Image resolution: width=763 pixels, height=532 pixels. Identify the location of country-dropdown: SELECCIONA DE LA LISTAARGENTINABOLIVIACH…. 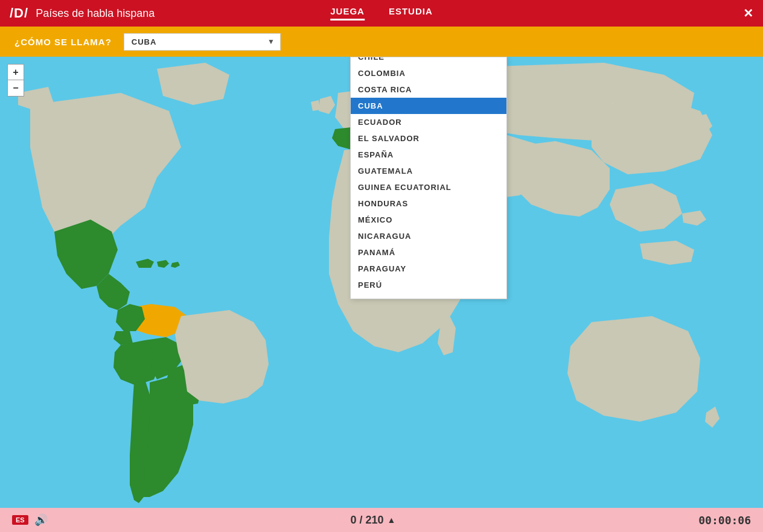
(429, 178).